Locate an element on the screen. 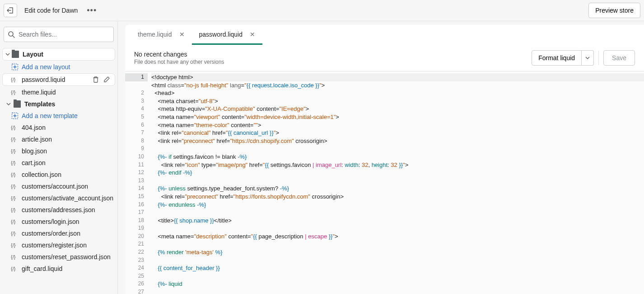 The height and width of the screenshot is (294, 644). file-blog-json: {/}blog.json is located at coordinates (59, 151).